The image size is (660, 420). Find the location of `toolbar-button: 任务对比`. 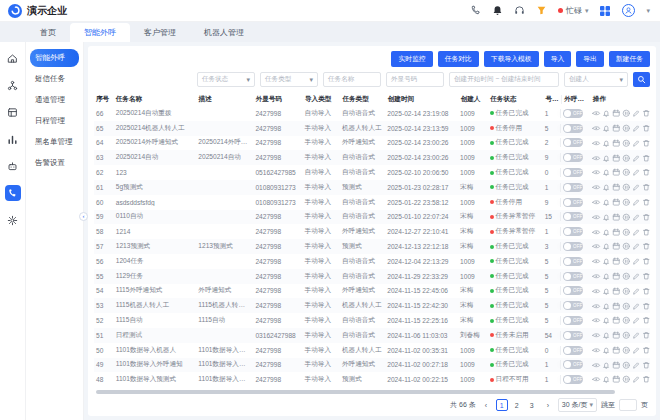

toolbar-button: 任务对比 is located at coordinates (458, 59).